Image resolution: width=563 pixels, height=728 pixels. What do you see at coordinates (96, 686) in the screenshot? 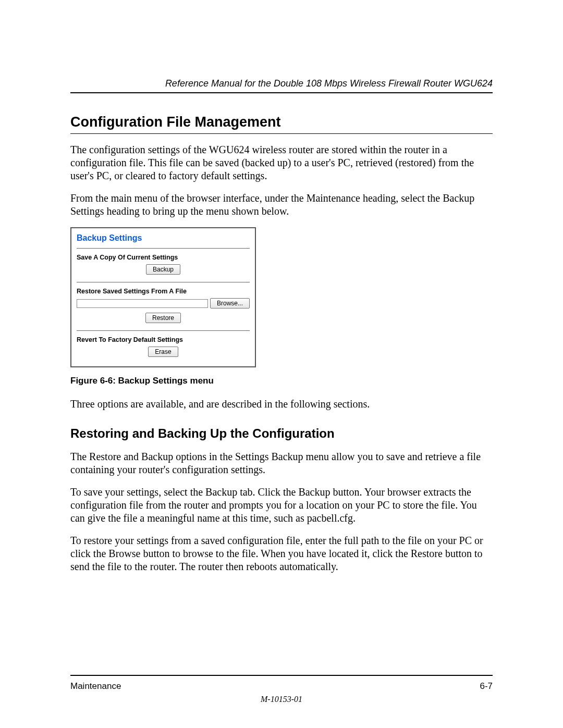
I see `footer-left: Maintenance` at bounding box center [96, 686].